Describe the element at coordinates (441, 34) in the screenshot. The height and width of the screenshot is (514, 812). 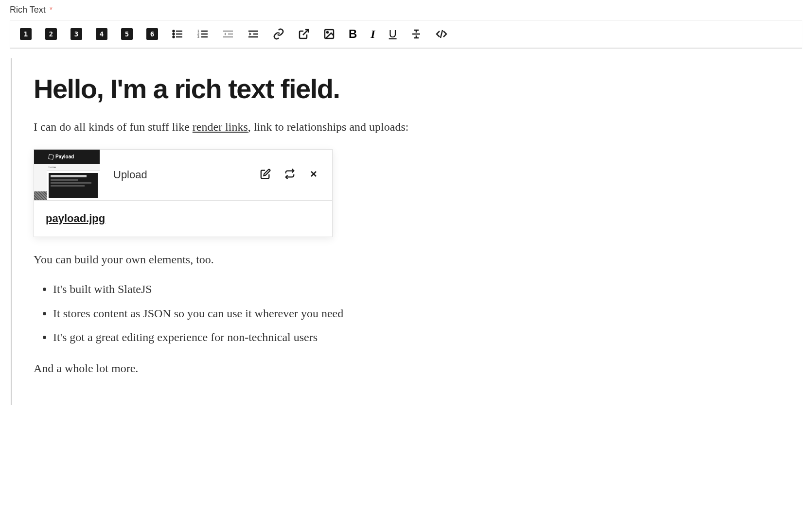
I see `code-button` at that location.